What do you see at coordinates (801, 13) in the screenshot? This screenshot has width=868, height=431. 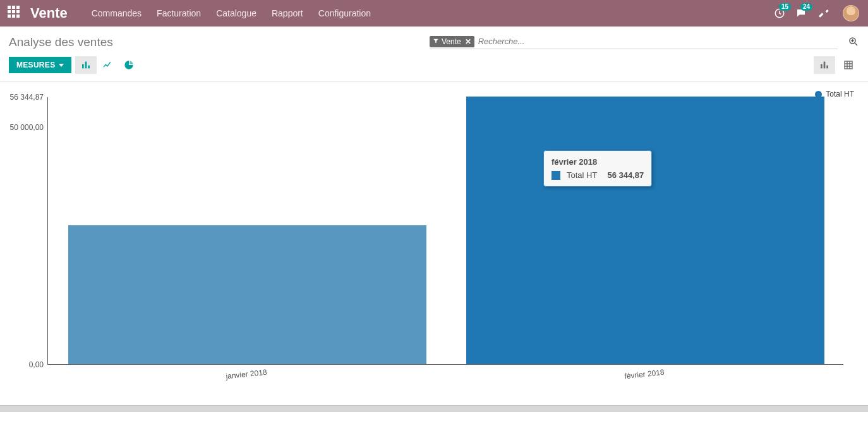 I see `discuss-icon: 24` at bounding box center [801, 13].